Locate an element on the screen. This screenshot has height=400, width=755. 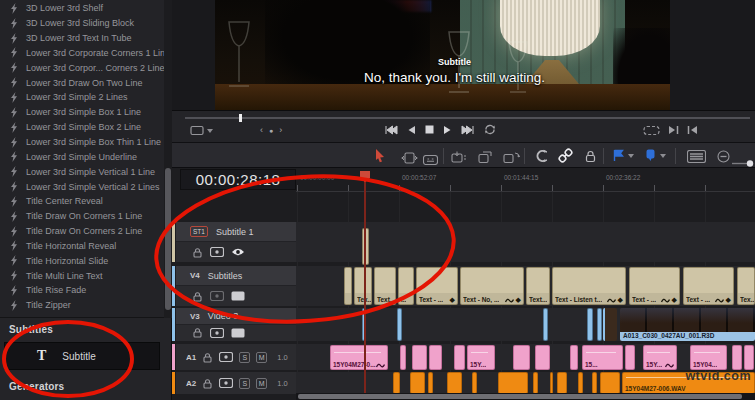
subtitle-text-clip: Text - Listen t...◆ is located at coordinates (589, 286).